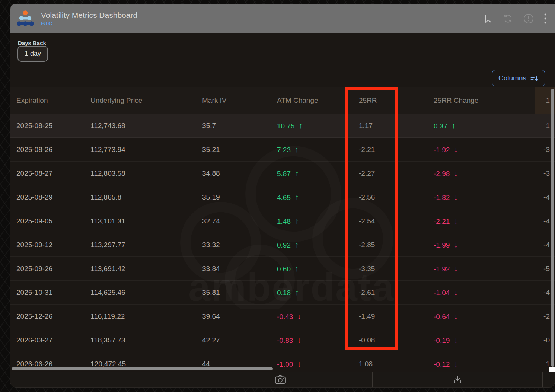 This screenshot has width=555, height=392. I want to click on alert-circle-icon, so click(529, 19).